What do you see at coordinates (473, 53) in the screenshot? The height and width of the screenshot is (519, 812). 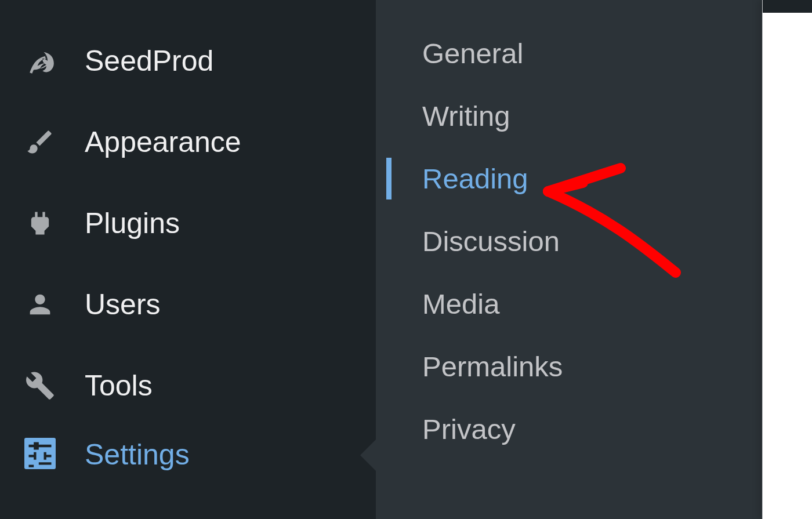 I see `submenu-item-label: General` at bounding box center [473, 53].